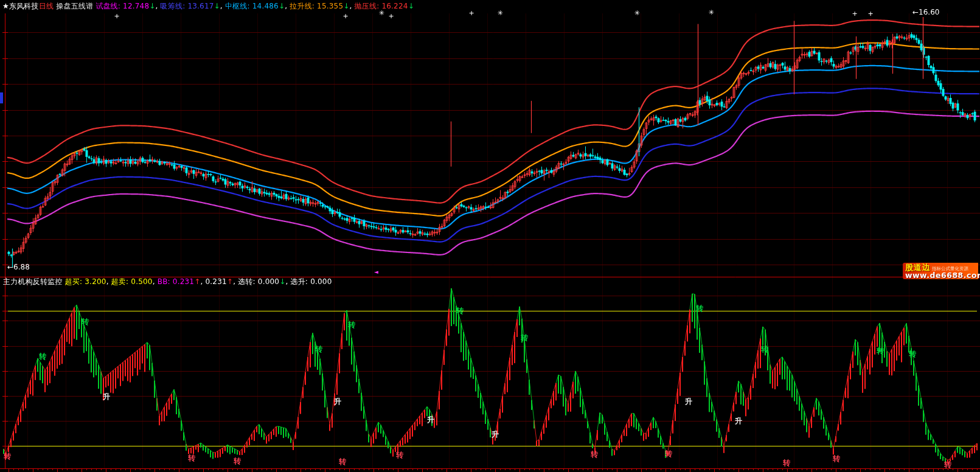 The width and height of the screenshot is (980, 472). Describe the element at coordinates (259, 282) in the screenshot. I see `reading-label-value: 选转: 0.000` at that location.